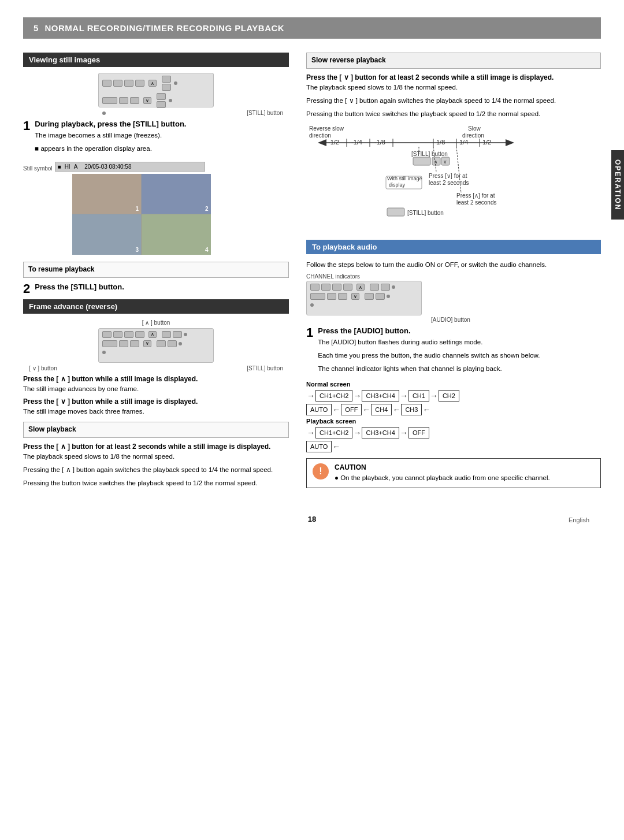 Image resolution: width=624 pixels, height=840 pixels. What do you see at coordinates (454, 178) in the screenshot?
I see `slow-reverse-diagram: Reverse slow direction Slow direction 1/…` at bounding box center [454, 178].